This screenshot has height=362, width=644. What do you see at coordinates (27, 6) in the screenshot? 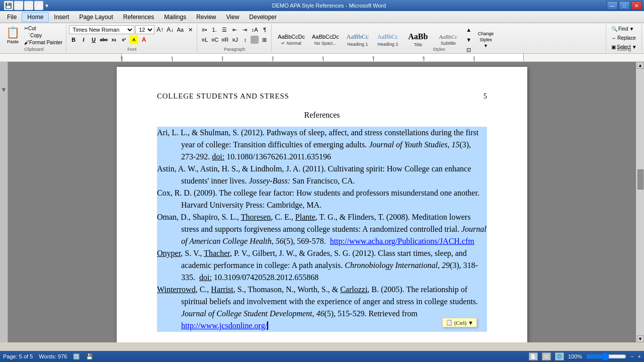
I see `quick-access-toolbar: 💾 ↩ ↪ 🖨 ▼` at bounding box center [27, 6].